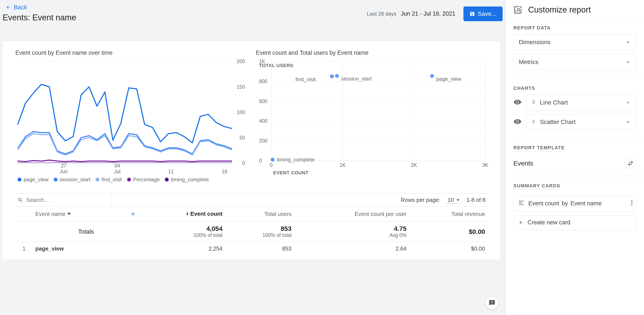  I want to click on page-status: 1-8 of 8, so click(476, 200).